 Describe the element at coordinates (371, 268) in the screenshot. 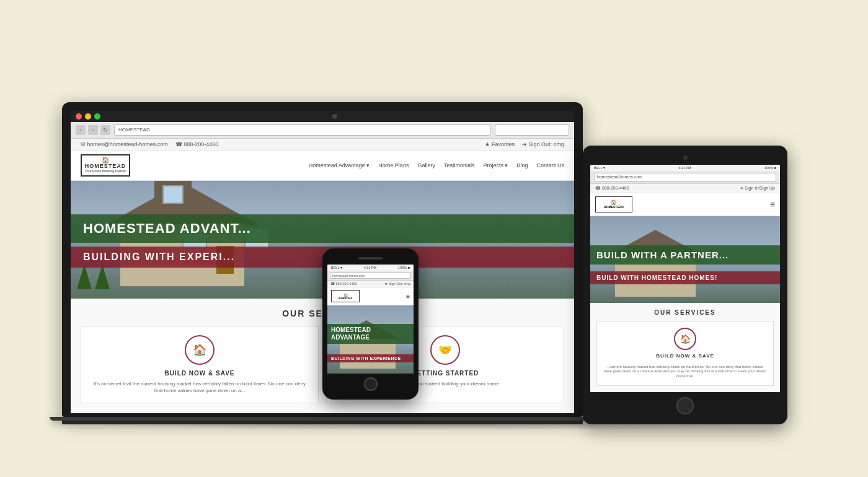

I see `phone-status-bar: BELL ▾ 4:21 PM 100% ■` at that location.